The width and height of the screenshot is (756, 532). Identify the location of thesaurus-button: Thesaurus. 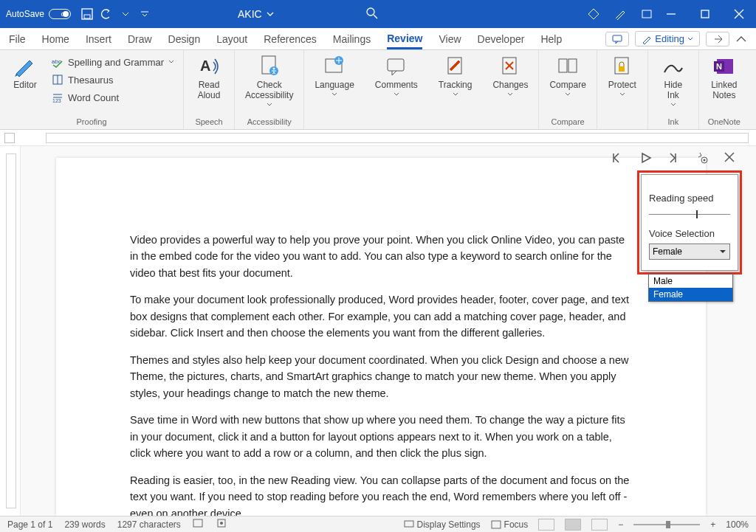
(113, 80).